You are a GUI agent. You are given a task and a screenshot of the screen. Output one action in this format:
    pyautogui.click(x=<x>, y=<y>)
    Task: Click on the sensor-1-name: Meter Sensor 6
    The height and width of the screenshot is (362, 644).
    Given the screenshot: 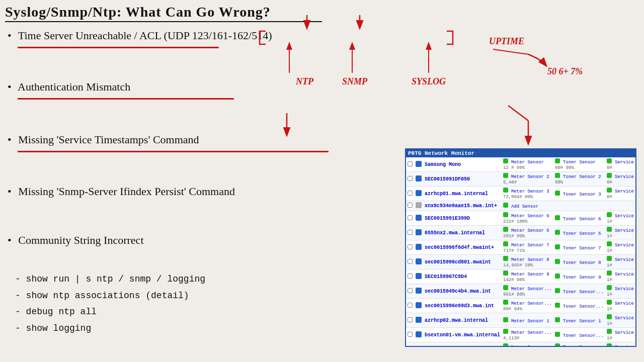 What is the action you would take?
    pyautogui.click(x=530, y=216)
    